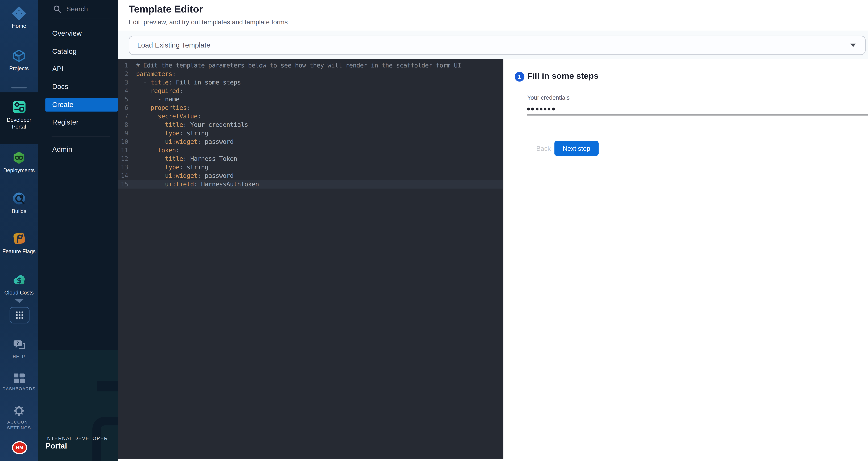  I want to click on code-line: 9 type: string, so click(311, 133).